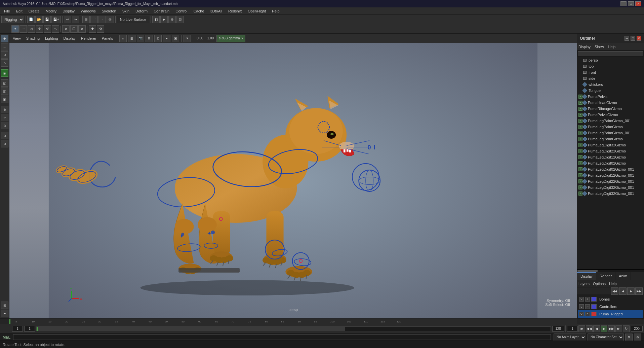 The width and height of the screenshot is (644, 348). What do you see at coordinates (610, 60) in the screenshot?
I see `outliner-item-persp: persp` at bounding box center [610, 60].